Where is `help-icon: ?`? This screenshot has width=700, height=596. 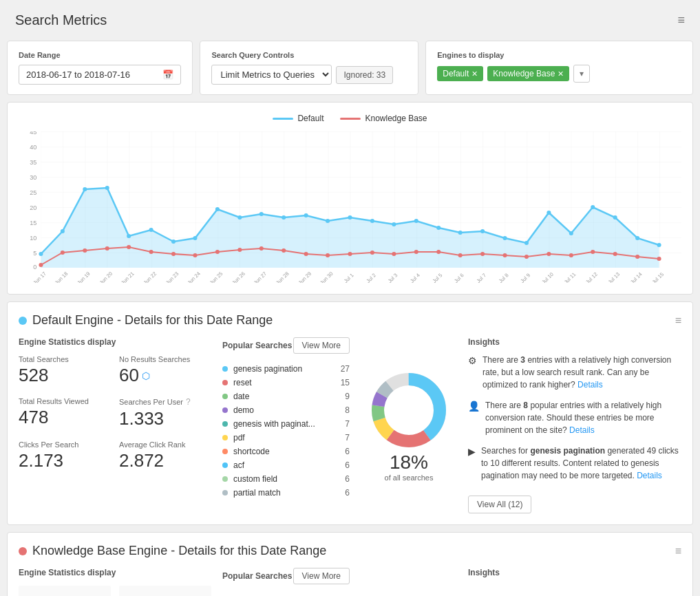 help-icon: ? is located at coordinates (189, 402).